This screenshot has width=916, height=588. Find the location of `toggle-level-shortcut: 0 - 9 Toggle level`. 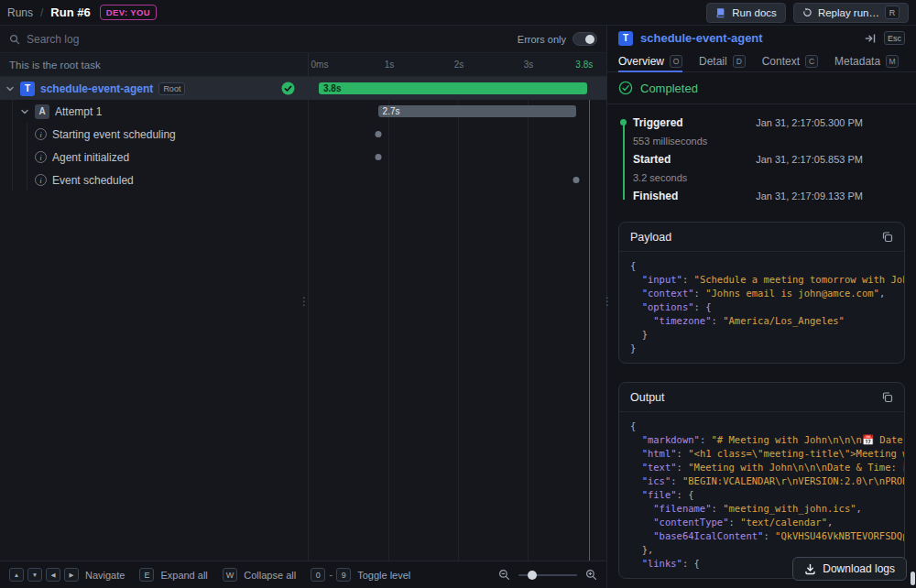

toggle-level-shortcut: 0 - 9 Toggle level is located at coordinates (361, 575).